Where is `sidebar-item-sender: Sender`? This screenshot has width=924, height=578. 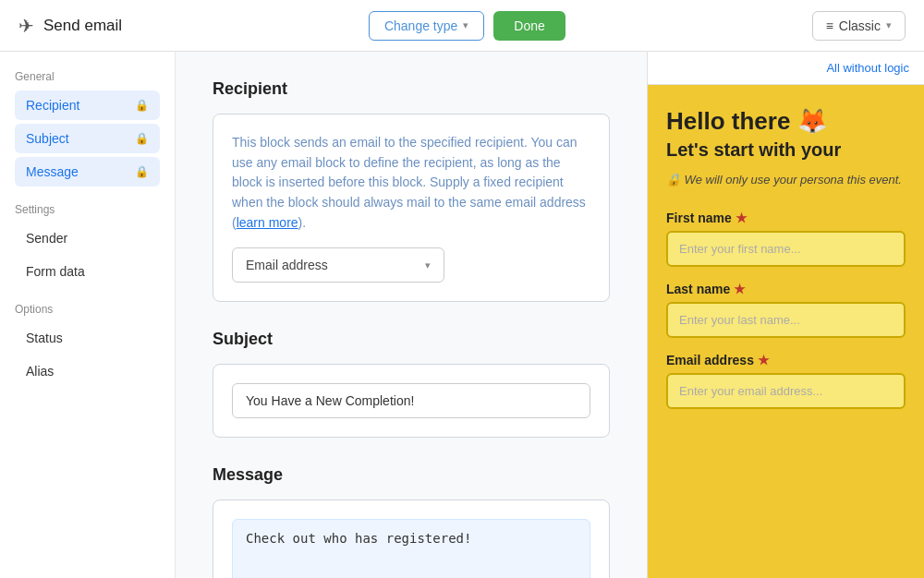 sidebar-item-sender: Sender is located at coordinates (87, 238).